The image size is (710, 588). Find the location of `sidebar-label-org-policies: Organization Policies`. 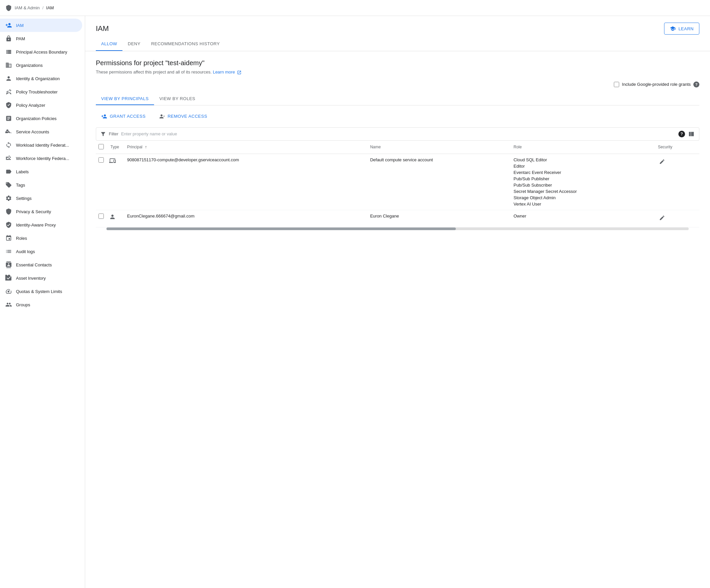

sidebar-label-org-policies: Organization Policies is located at coordinates (36, 118).